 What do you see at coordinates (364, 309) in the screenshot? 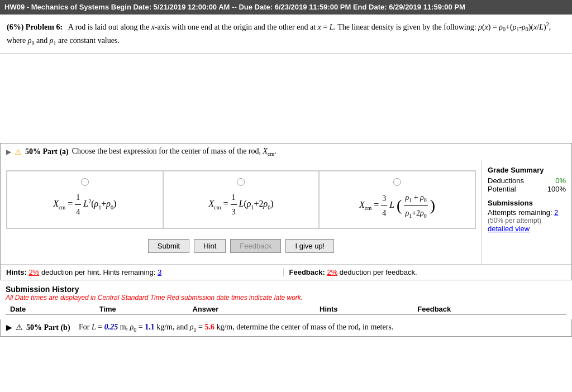
I see `col-hints: Hints` at bounding box center [364, 309].